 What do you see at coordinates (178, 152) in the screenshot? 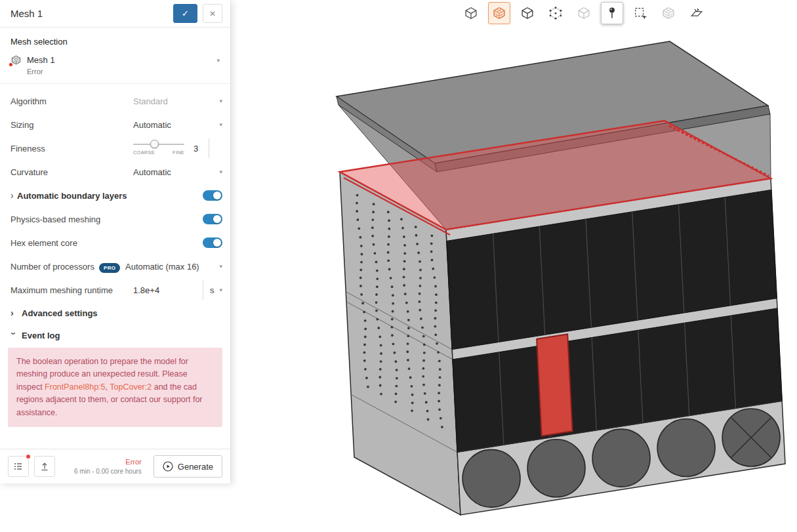
I see `slider-max-label: FINE` at bounding box center [178, 152].